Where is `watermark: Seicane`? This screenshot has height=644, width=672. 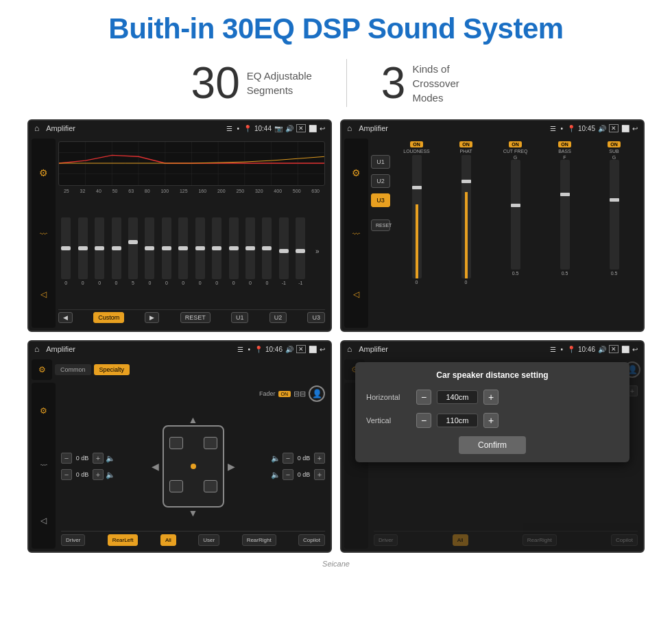 watermark: Seicane is located at coordinates (336, 563).